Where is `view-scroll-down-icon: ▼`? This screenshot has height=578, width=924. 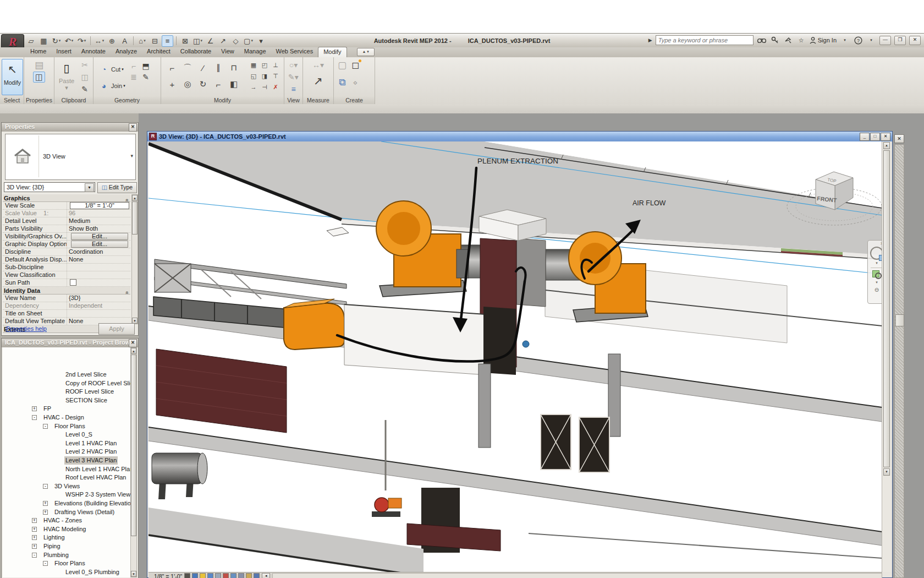
view-scroll-down-icon: ▼ is located at coordinates (887, 472).